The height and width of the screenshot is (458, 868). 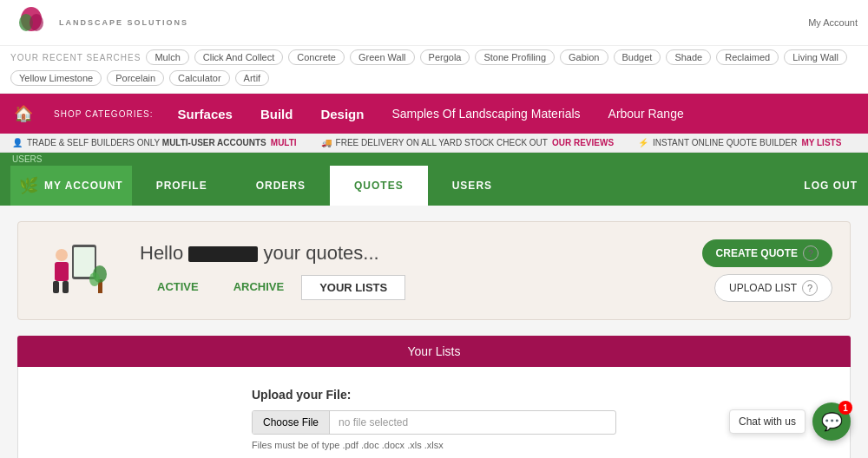 I want to click on search-tag-concrete: Concrete, so click(x=316, y=57).